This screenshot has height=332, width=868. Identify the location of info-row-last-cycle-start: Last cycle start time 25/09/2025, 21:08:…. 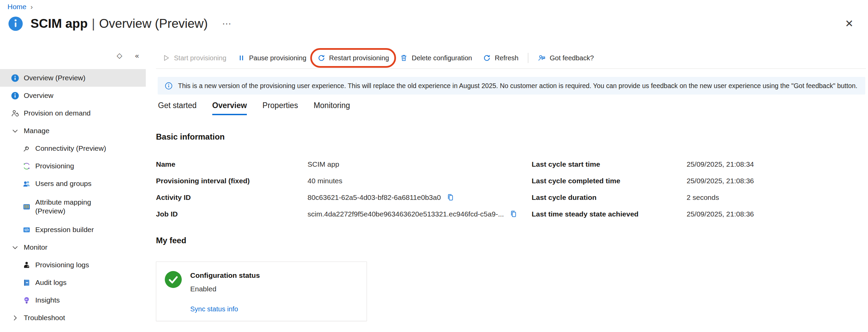
(700, 164).